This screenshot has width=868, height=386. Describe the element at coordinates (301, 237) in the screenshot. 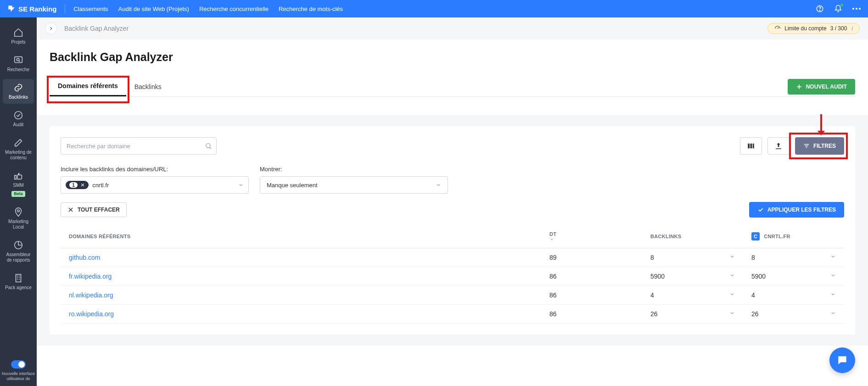

I see `th-referring-domains: DOMAINES RÉFÉRENTS` at that location.